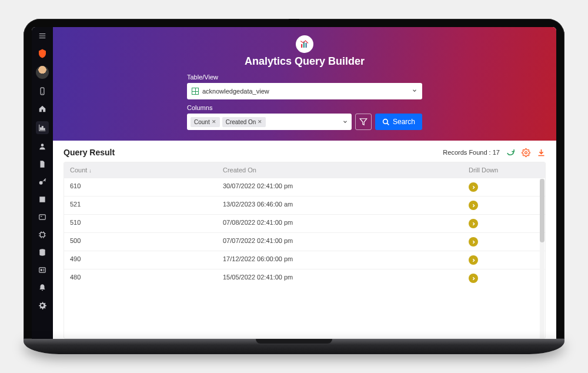  What do you see at coordinates (42, 109) in the screenshot?
I see `home-icon` at bounding box center [42, 109].